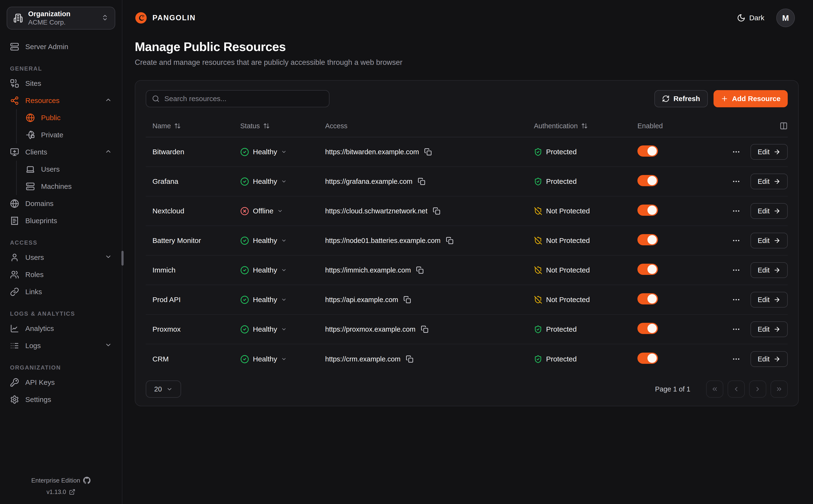  What do you see at coordinates (61, 18) in the screenshot?
I see `org-selector: Organization ACME Corp.` at bounding box center [61, 18].